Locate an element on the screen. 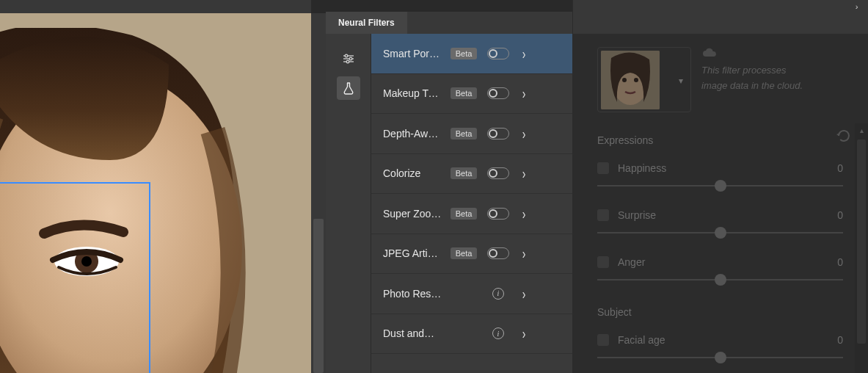 The width and height of the screenshot is (868, 373). slider-label: Facial age is located at coordinates (641, 340).